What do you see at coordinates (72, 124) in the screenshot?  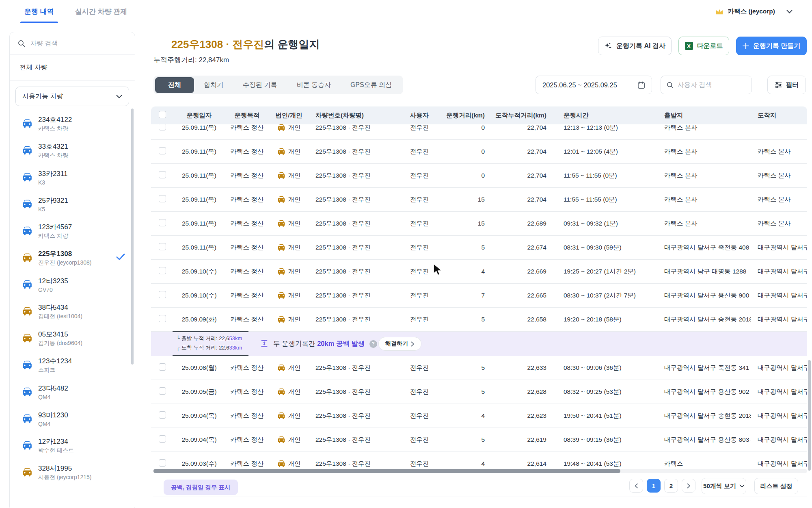 I see `sidebar-vehicle-item: 234호4122카택스 차량` at bounding box center [72, 124].